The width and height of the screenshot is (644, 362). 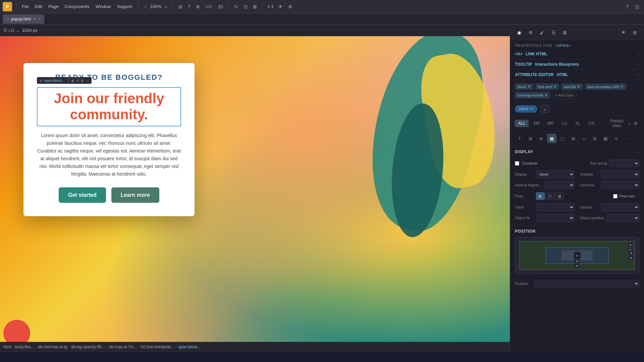 What do you see at coordinates (572, 86) in the screenshot?
I see `class-tag-text-5xl: text-5xl ✕` at bounding box center [572, 86].